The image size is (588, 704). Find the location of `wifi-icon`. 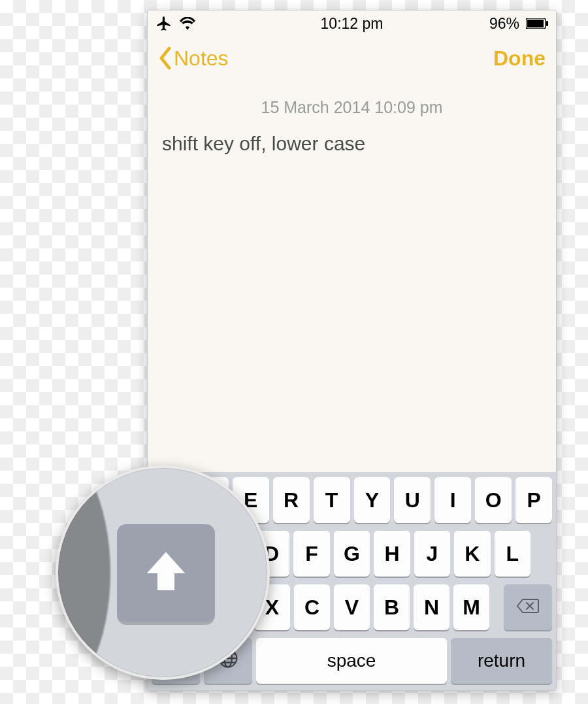

wifi-icon is located at coordinates (188, 24).